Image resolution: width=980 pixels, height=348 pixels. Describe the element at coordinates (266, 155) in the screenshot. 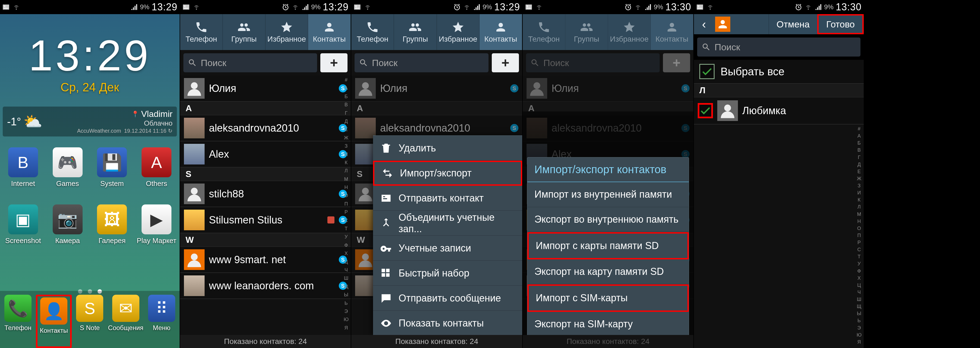

I see `contact-row: Alex S` at that location.